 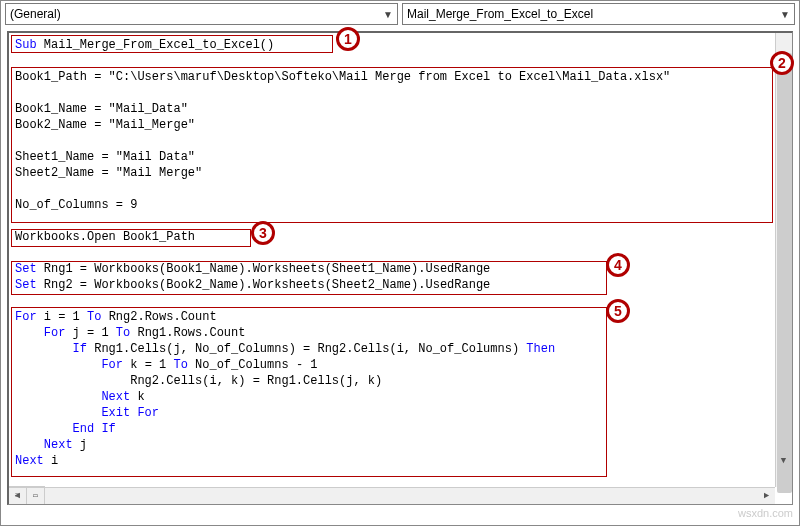 I want to click on object-dropdown: (General) ▼, so click(x=202, y=14).